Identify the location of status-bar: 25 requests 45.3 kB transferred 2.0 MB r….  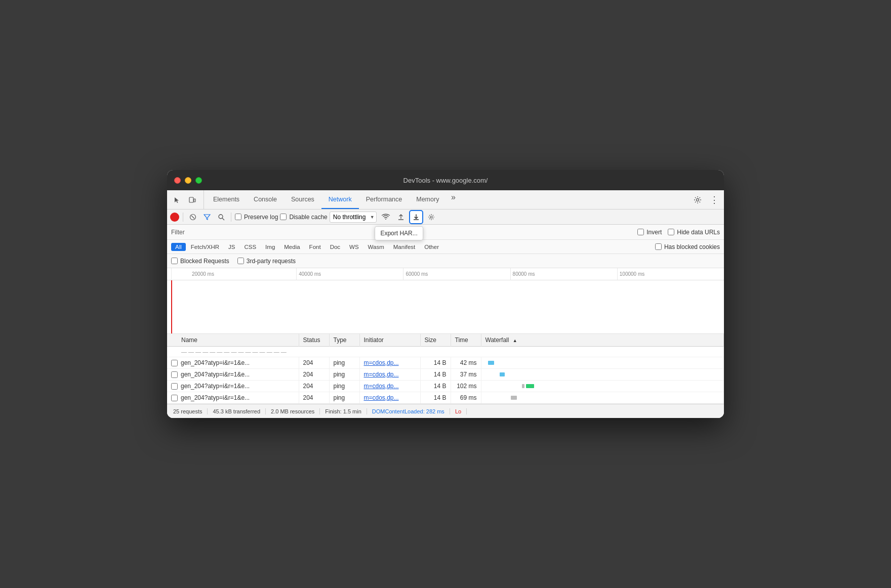
(446, 411).